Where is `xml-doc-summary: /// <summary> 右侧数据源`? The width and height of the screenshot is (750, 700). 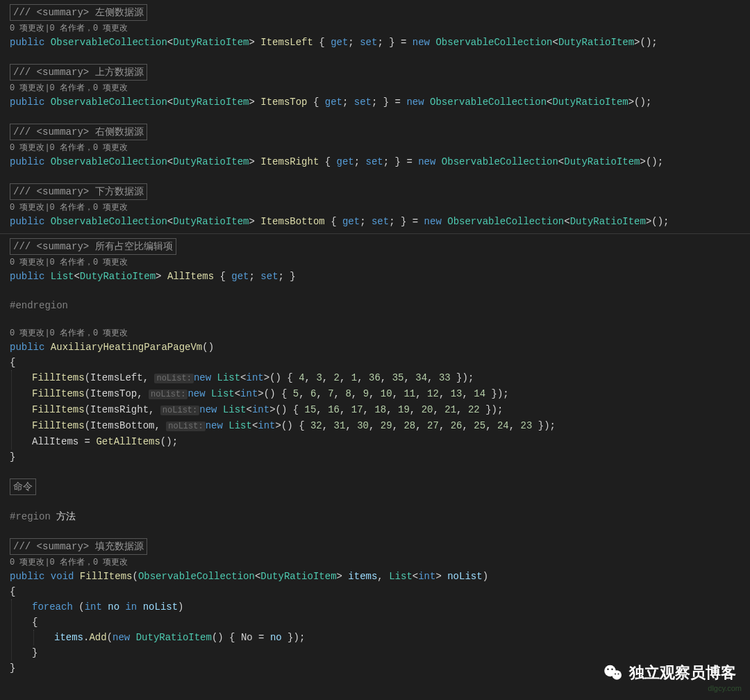 xml-doc-summary: /// <summary> 右侧数据源 is located at coordinates (78, 132).